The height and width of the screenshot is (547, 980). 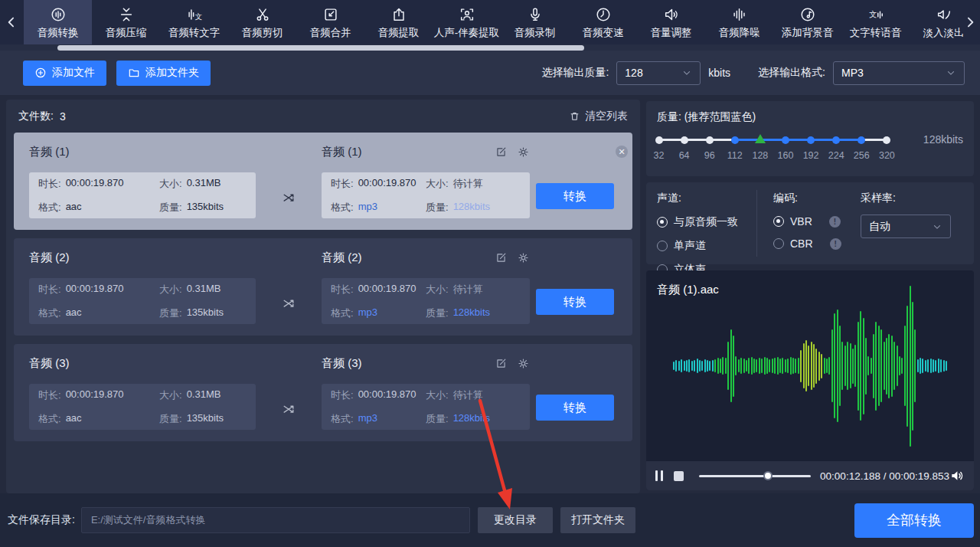 I want to click on file-card-2: 音频 (2)时长:00:00:19.870大小:0.31MB格式:aac质量:1…, so click(x=323, y=287).